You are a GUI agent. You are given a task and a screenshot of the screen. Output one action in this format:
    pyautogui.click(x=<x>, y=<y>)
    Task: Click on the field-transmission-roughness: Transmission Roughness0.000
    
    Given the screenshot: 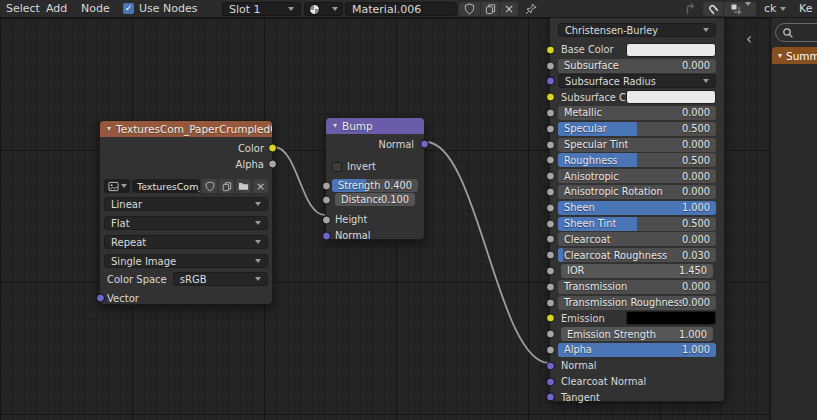 What is the action you would take?
    pyautogui.click(x=637, y=303)
    